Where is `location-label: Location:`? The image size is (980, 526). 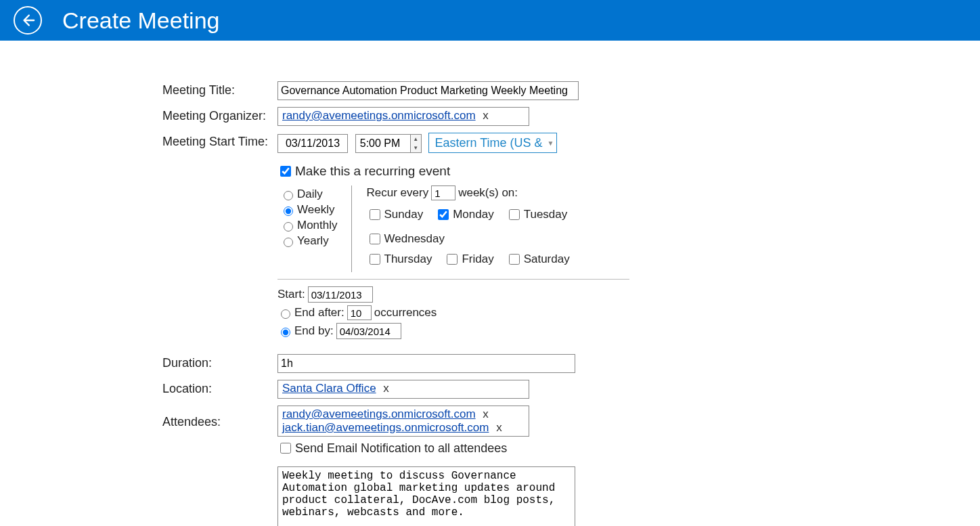 location-label: Location: is located at coordinates (220, 388).